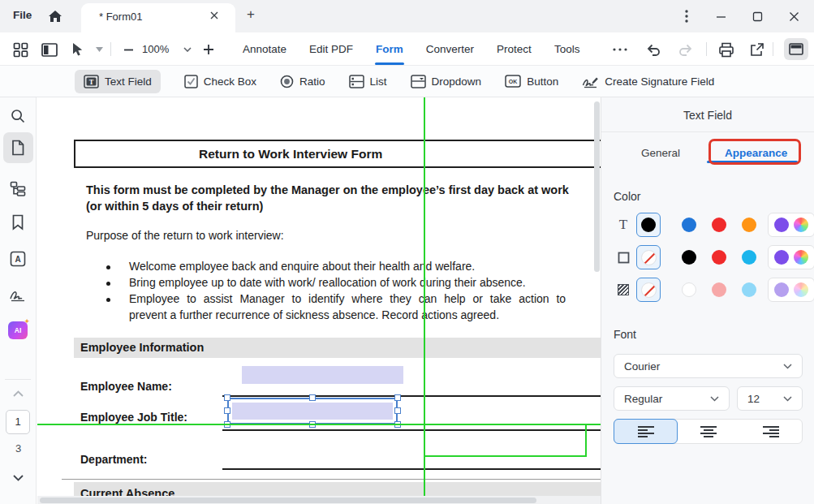 The height and width of the screenshot is (504, 814). What do you see at coordinates (312, 411) in the screenshot?
I see `form-field-fill` at bounding box center [312, 411].